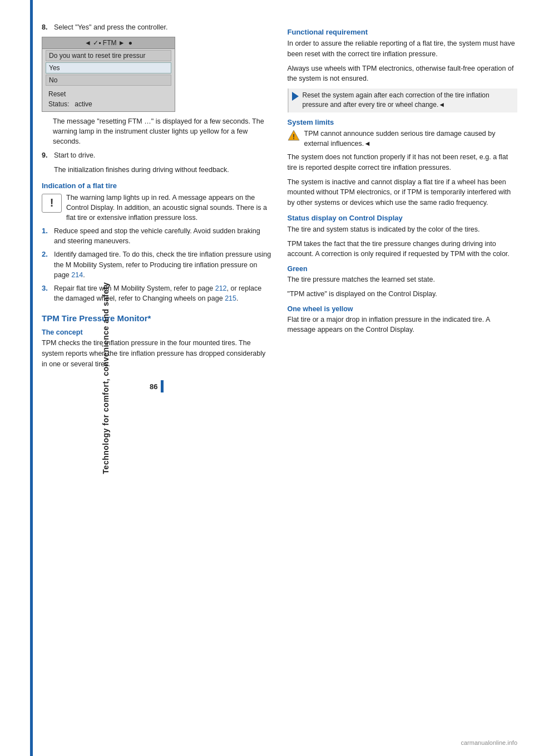 The width and height of the screenshot is (534, 756). What do you see at coordinates (52, 203) in the screenshot?
I see `warning-icon-box: !` at bounding box center [52, 203].